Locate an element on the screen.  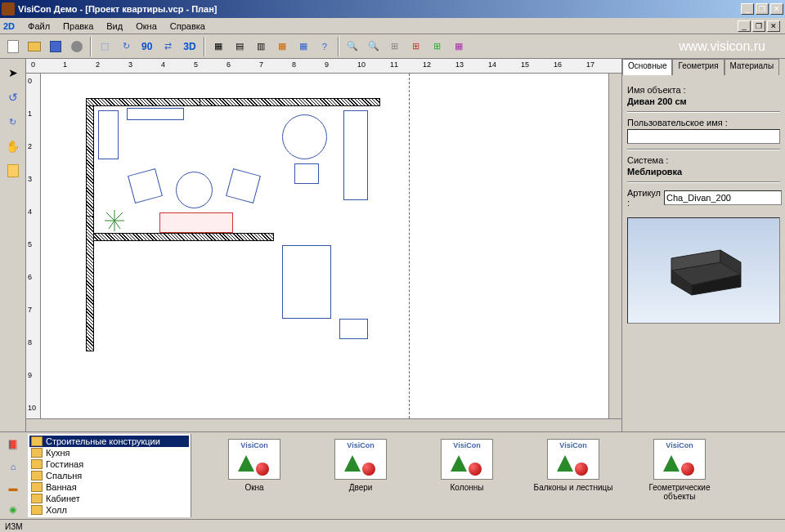
tree-item-bathroom: Ванная is located at coordinates (110, 487).